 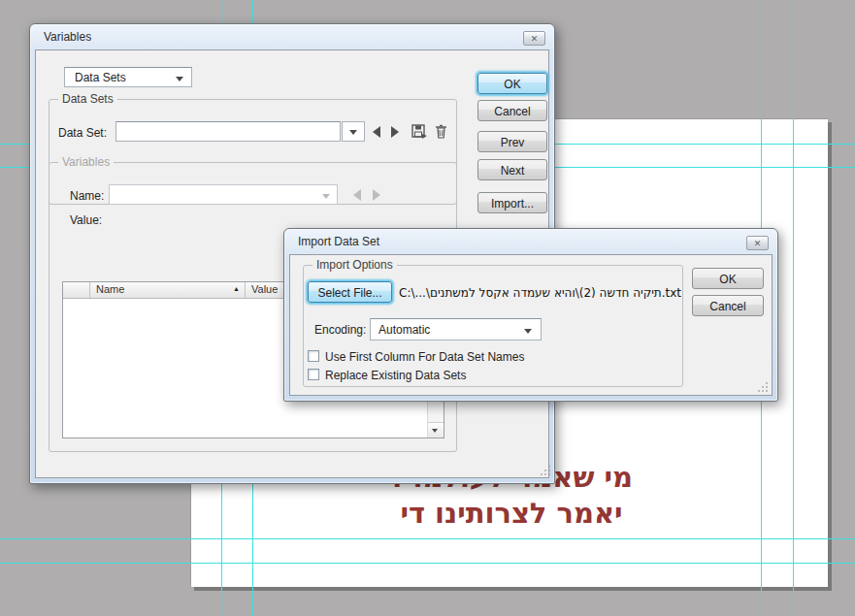 I want to click on dialog-mode-select: Data Sets, so click(x=128, y=78).